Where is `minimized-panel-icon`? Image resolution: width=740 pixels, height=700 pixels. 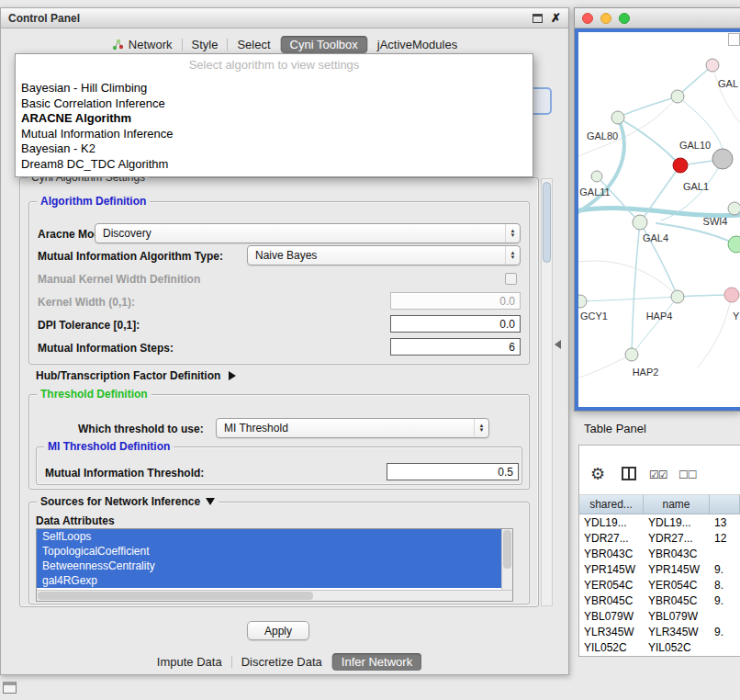
minimized-panel-icon is located at coordinates (9, 687).